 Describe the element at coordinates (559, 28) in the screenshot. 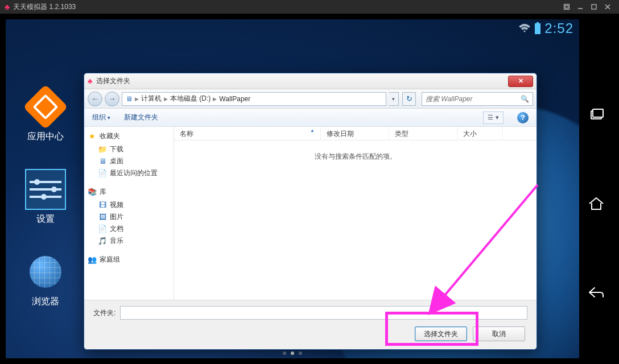

I see `clock: 2:52` at that location.